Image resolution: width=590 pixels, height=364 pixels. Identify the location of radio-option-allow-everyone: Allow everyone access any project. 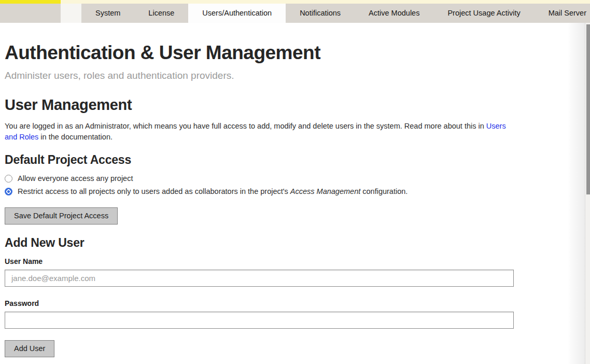
(294, 178).